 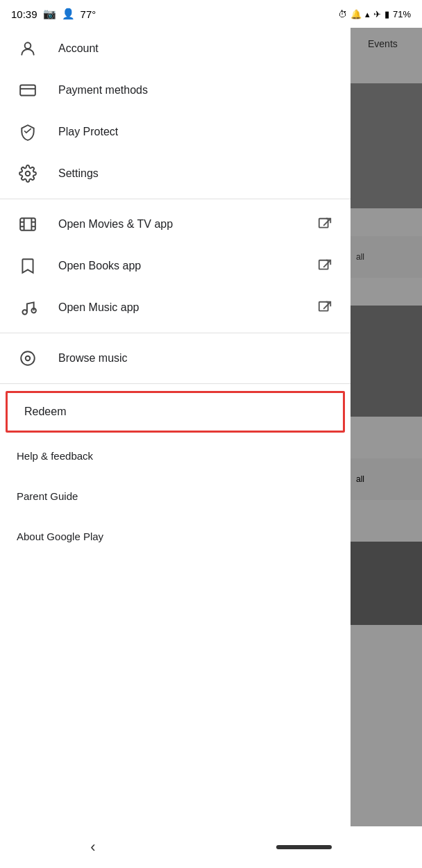 What do you see at coordinates (28, 132) in the screenshot?
I see `shield-icon` at bounding box center [28, 132].